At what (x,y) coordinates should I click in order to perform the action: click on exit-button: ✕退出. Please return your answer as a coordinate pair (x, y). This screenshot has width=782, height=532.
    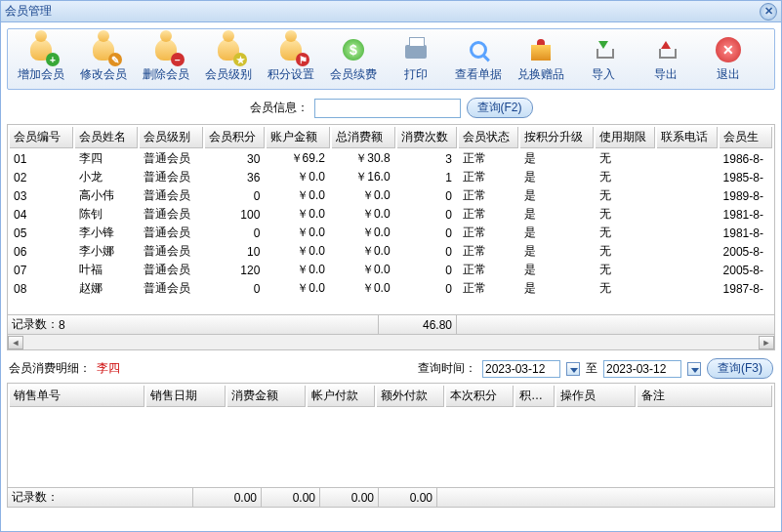
    Looking at the image, I should click on (728, 59).